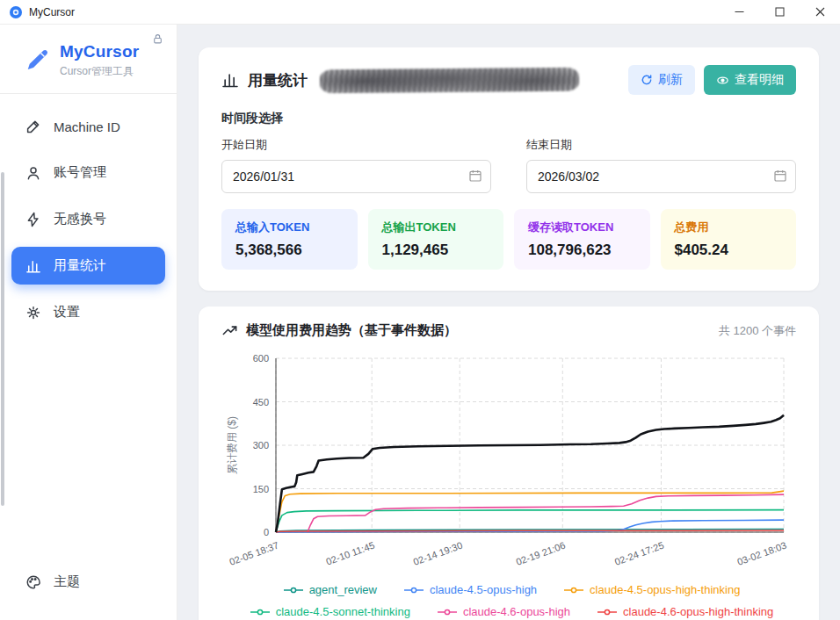 This screenshot has height=620, width=840. I want to click on eye-icon, so click(722, 81).